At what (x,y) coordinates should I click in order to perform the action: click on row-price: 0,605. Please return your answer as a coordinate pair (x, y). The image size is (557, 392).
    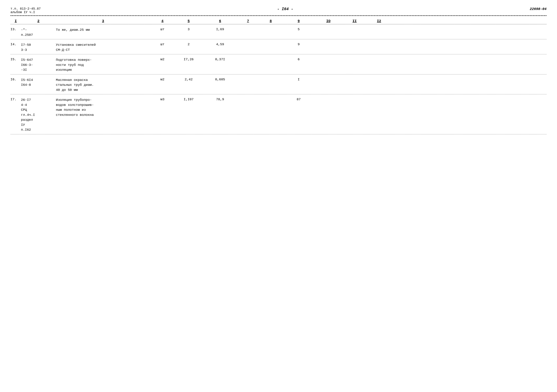
    Looking at the image, I should click on (220, 80).